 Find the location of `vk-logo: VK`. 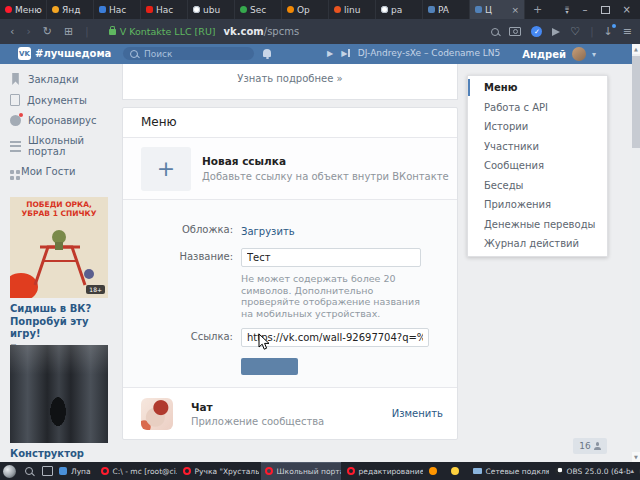

vk-logo: VK is located at coordinates (24, 54).